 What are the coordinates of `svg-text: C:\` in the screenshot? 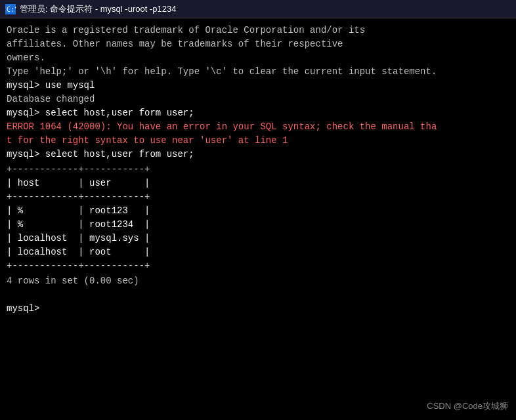 It's located at (11, 9).